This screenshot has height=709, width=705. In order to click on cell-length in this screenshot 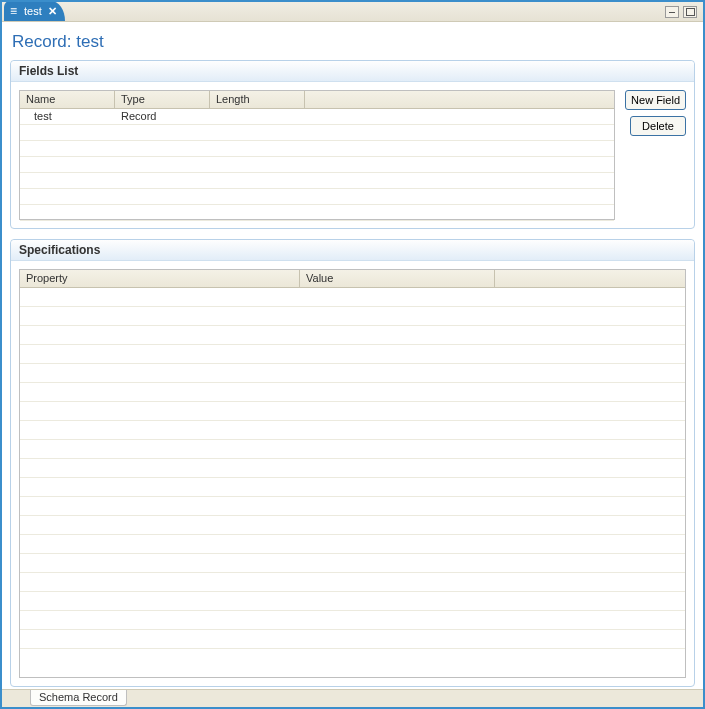, I will do `click(258, 116)`.